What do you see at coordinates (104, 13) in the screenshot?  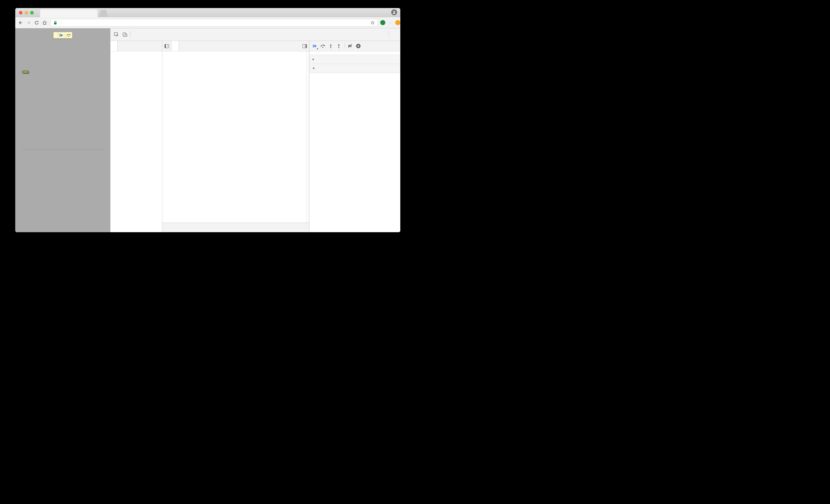 I see `new-tab-button` at bounding box center [104, 13].